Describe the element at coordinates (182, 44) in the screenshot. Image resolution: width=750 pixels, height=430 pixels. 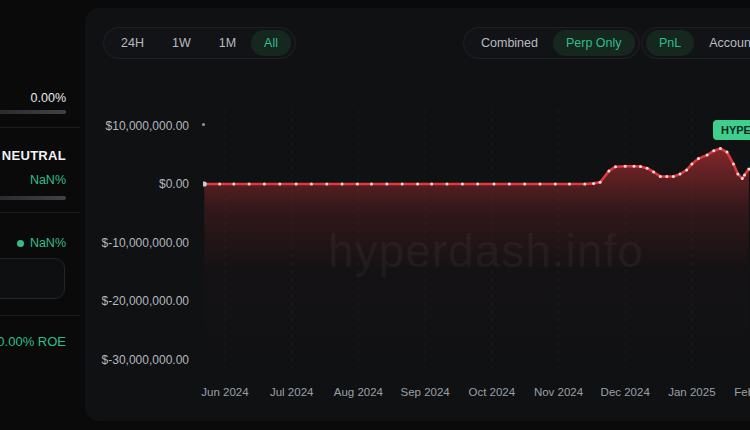
I see `range-button-1w: 1W` at that location.